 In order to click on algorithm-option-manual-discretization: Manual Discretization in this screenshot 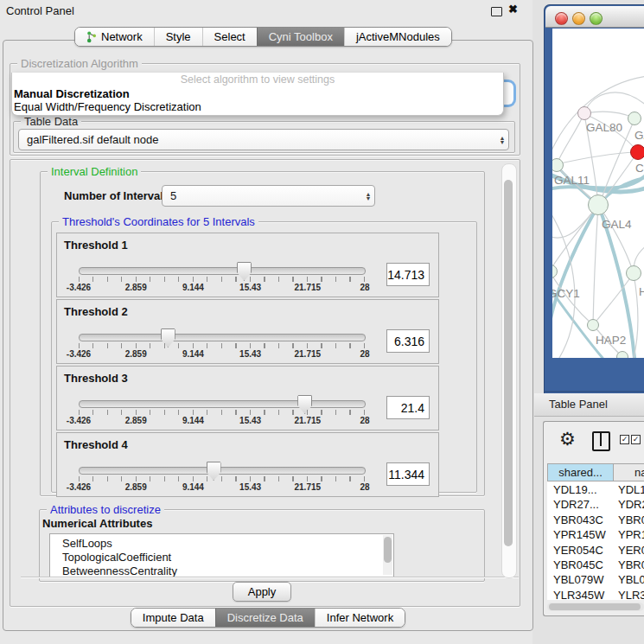, I will do `click(258, 93)`.